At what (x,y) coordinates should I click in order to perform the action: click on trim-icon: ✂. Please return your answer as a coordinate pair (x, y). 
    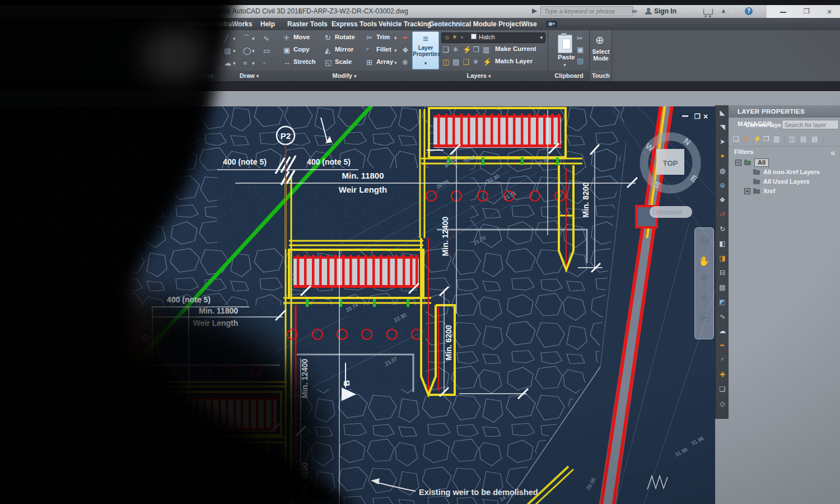
    Looking at the image, I should click on (370, 38).